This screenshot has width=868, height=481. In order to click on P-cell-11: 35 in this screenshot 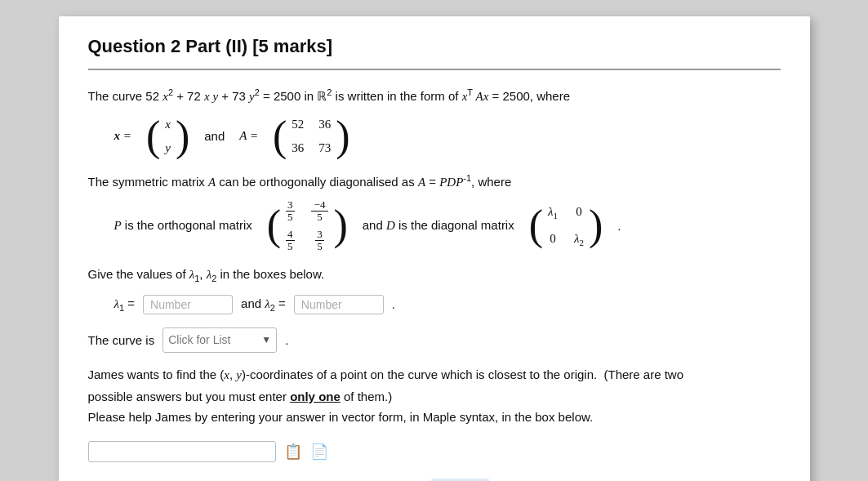, I will do `click(320, 241)`.